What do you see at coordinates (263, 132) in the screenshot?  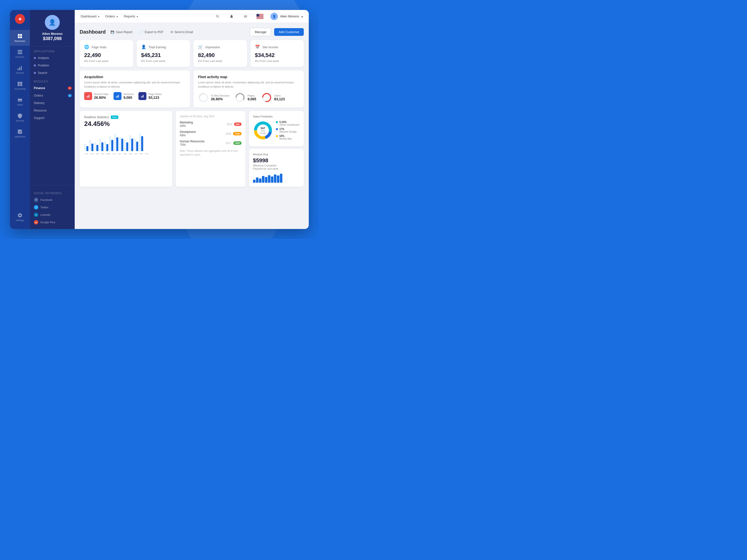 I see `donut-center-label: Daily average` at bounding box center [263, 132].